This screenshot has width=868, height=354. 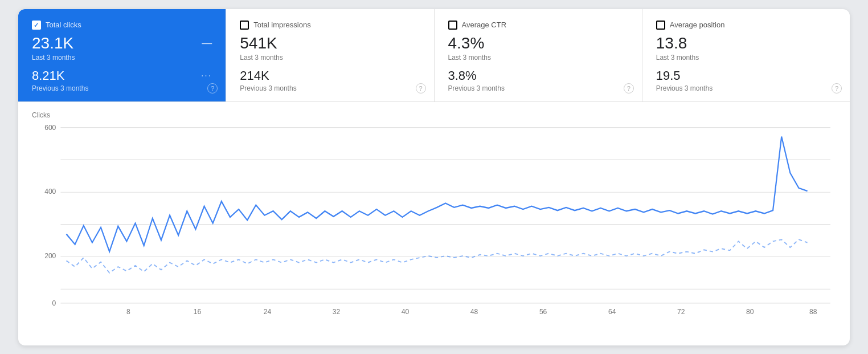 I want to click on svg-text: 80, so click(x=750, y=311).